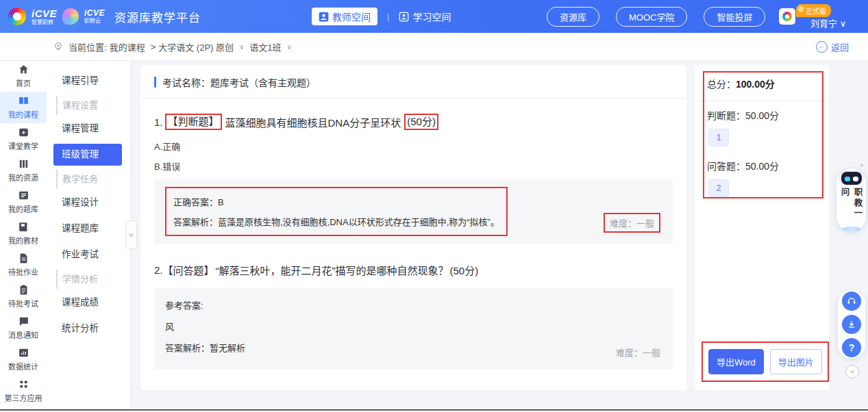 The width and height of the screenshot is (868, 412). What do you see at coordinates (23, 233) in the screenshot?
I see `sidebar-item-my-textbook: 我的教材` at bounding box center [23, 233].